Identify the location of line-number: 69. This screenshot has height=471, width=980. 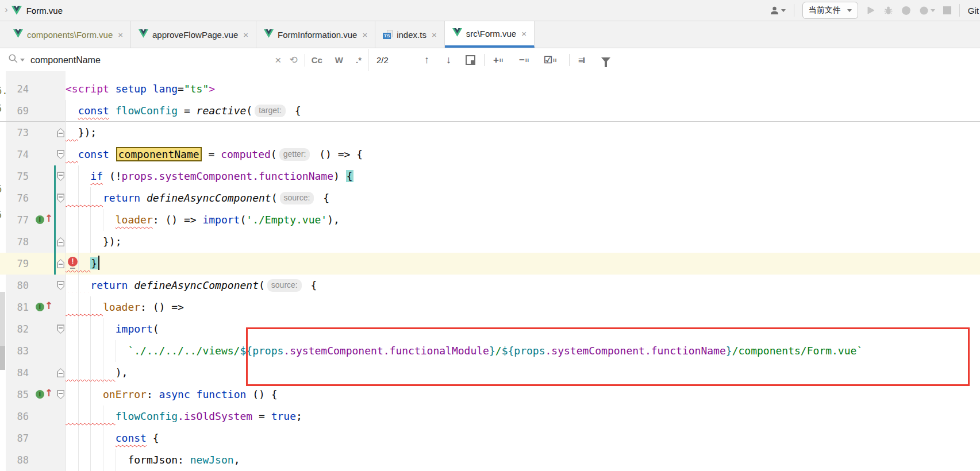
(17, 111).